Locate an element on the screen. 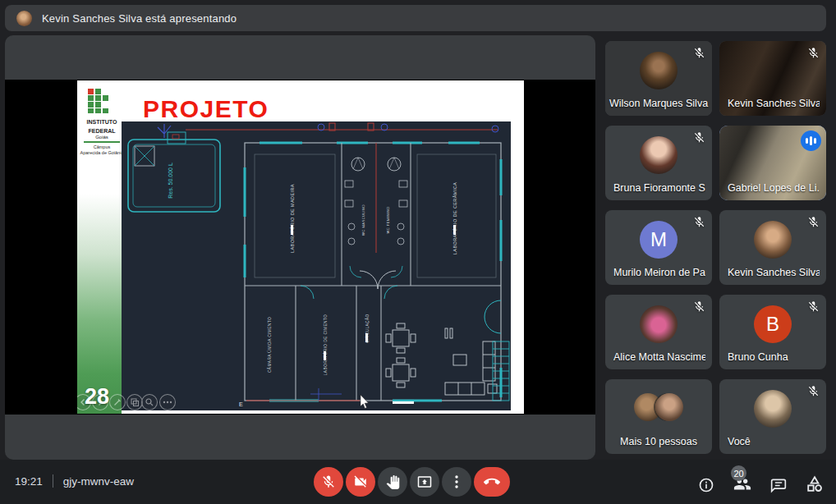 The height and width of the screenshot is (504, 836). participant-name: Gabriel Lopes de Li... is located at coordinates (774, 188).